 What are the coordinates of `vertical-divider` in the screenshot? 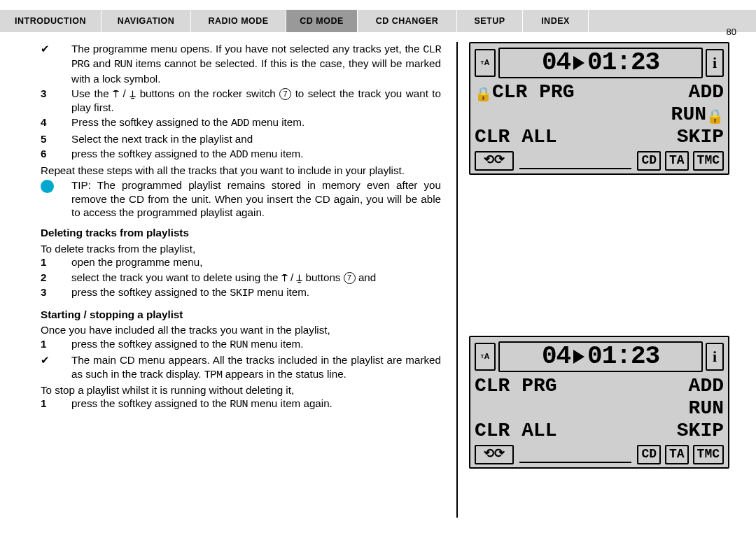 It's located at (457, 280).